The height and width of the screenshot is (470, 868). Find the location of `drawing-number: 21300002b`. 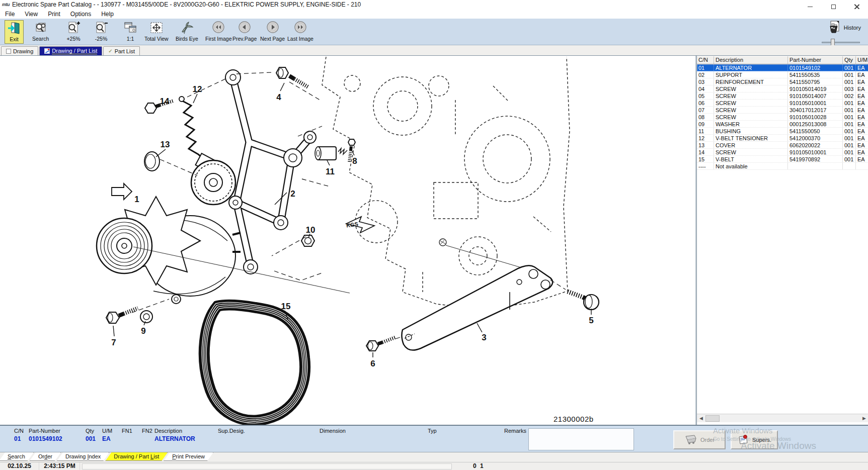

drawing-number: 21300002b is located at coordinates (574, 419).